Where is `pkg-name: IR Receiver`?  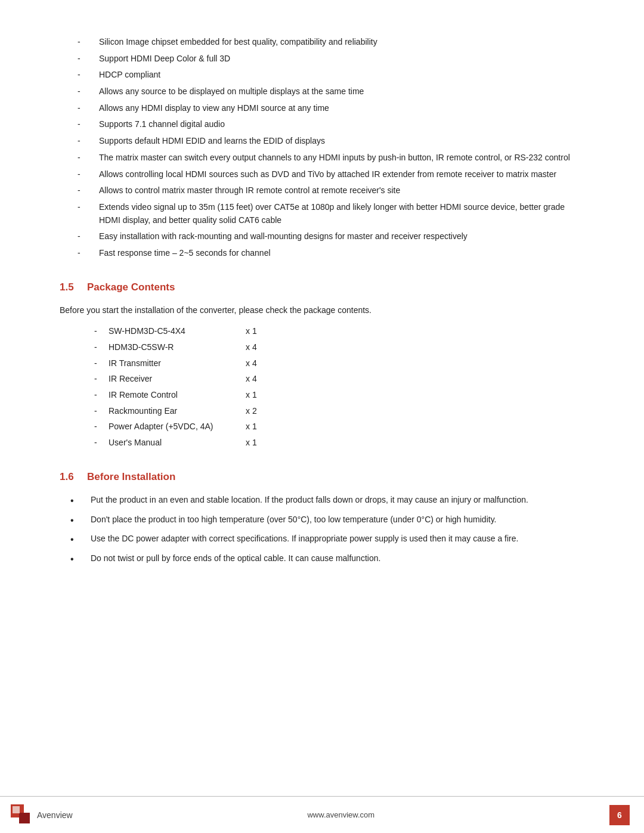
pkg-name: IR Receiver is located at coordinates (177, 379).